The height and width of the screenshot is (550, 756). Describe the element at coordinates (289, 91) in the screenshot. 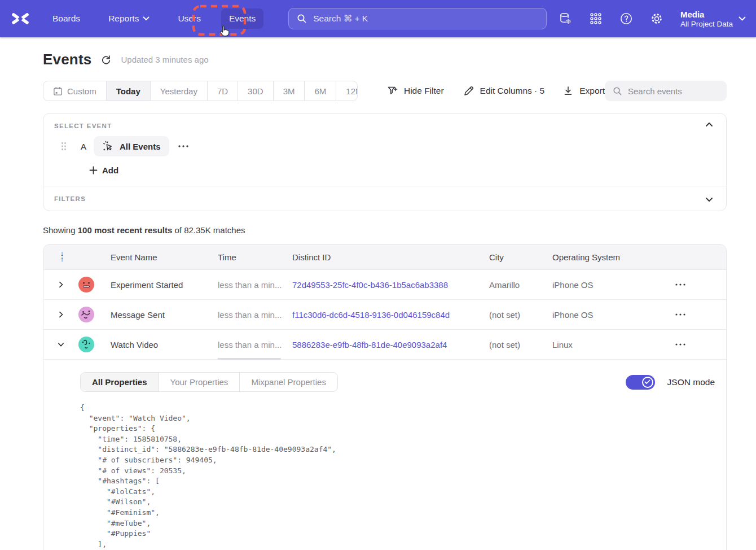

I see `date-option-3m: 3M` at that location.